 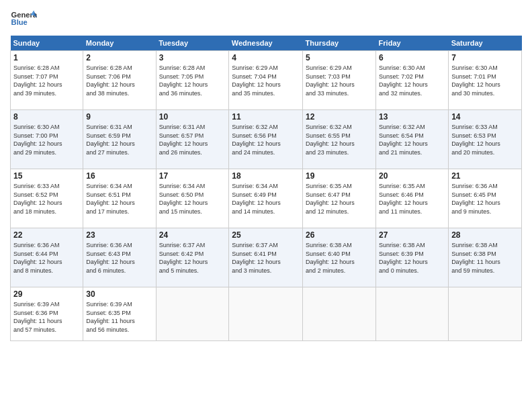 I want to click on calendar-cell: 22Sunrise: 6:36 AMSunset: 6:44 PMDayligh…, so click(x=47, y=258).